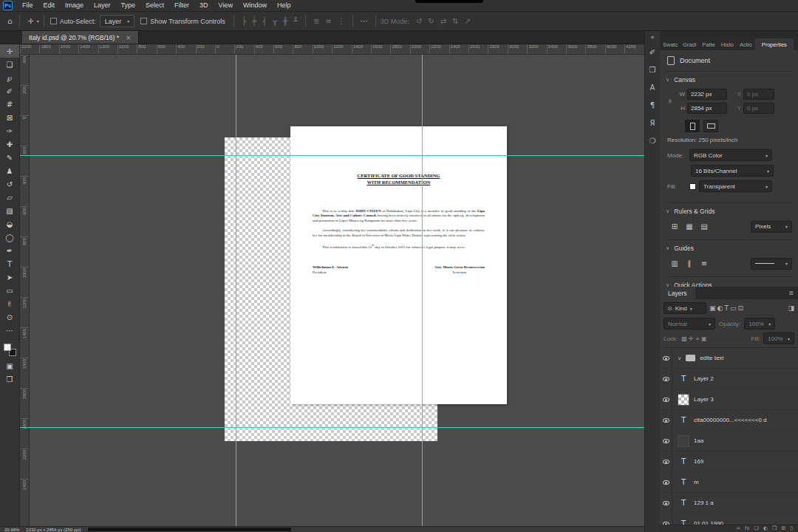  I want to click on menu-item: Window, so click(255, 6).